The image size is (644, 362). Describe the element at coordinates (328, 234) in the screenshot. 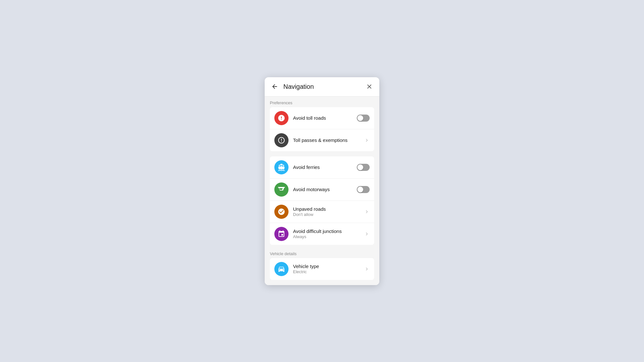

I see `avoid-junctions-text: Avoid difficult junctions Always` at that location.